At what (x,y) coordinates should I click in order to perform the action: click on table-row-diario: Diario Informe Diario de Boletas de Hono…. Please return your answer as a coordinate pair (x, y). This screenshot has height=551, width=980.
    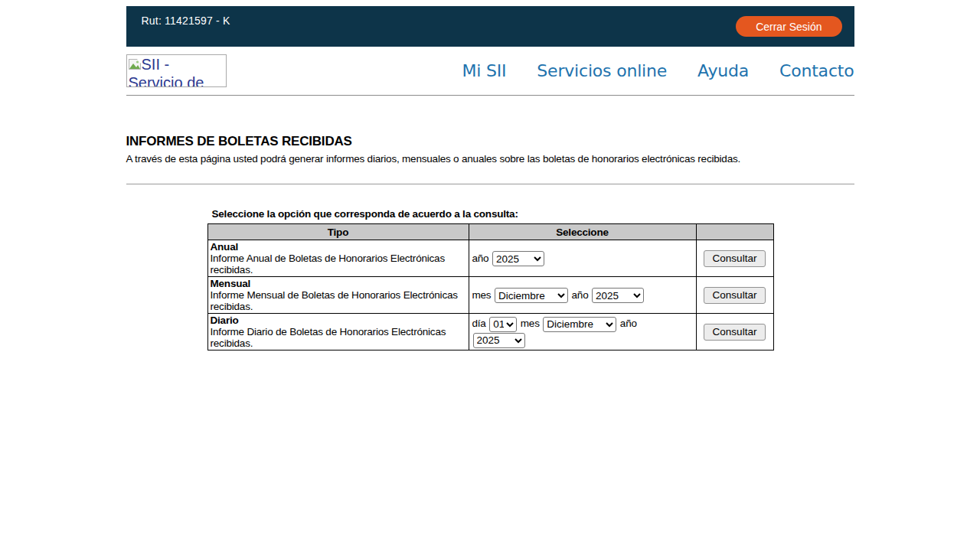
    Looking at the image, I should click on (490, 332).